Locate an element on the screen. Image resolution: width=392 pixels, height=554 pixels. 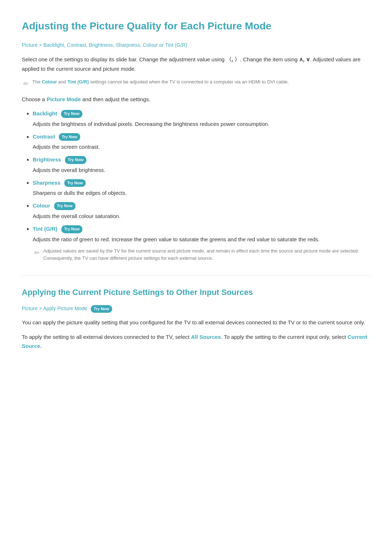
picture-mode-link: Picture Mode is located at coordinates (64, 99).